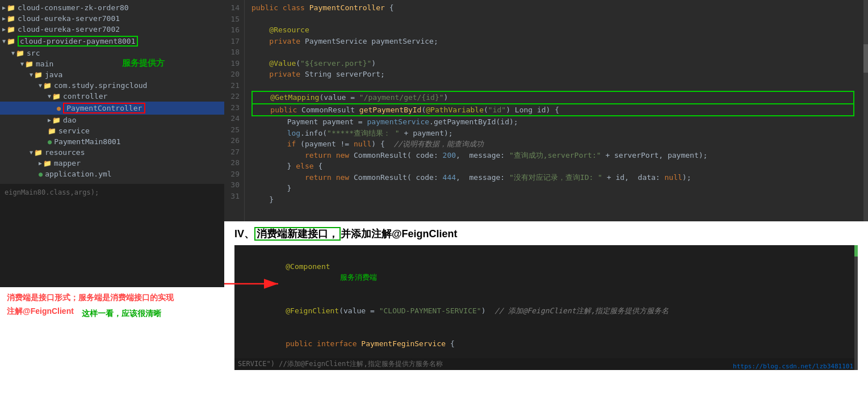  I want to click on tree-item-eureka7001: ▶ 📁 cloud-eureka-server7001, so click(112, 18).